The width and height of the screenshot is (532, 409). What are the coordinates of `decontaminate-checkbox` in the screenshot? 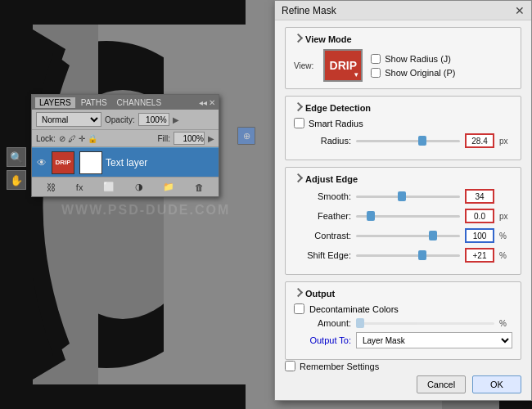 It's located at (300, 309).